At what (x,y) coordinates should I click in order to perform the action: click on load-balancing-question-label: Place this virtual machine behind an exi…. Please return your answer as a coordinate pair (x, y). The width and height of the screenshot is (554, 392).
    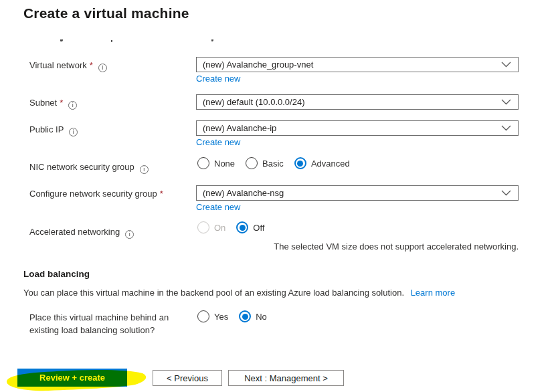
    Looking at the image, I should click on (114, 324).